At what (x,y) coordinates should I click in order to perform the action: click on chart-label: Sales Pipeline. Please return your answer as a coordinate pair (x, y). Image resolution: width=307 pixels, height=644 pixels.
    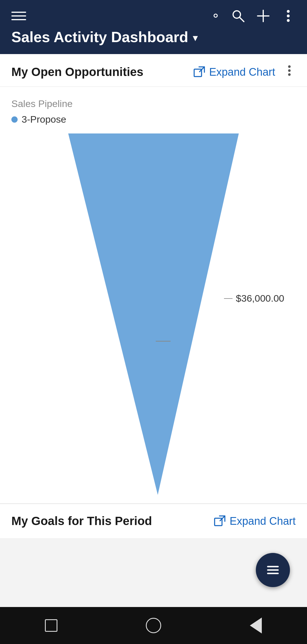
    Looking at the image, I should click on (154, 104).